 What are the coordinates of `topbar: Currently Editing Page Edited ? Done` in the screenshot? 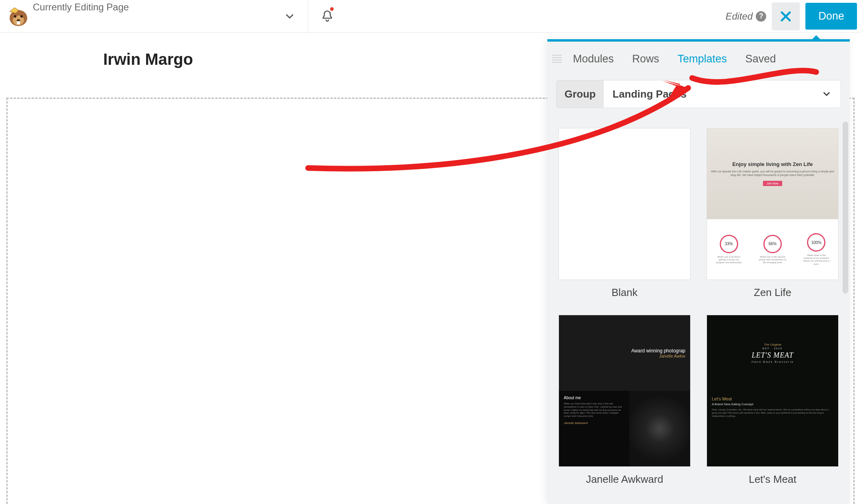 It's located at (430, 16).